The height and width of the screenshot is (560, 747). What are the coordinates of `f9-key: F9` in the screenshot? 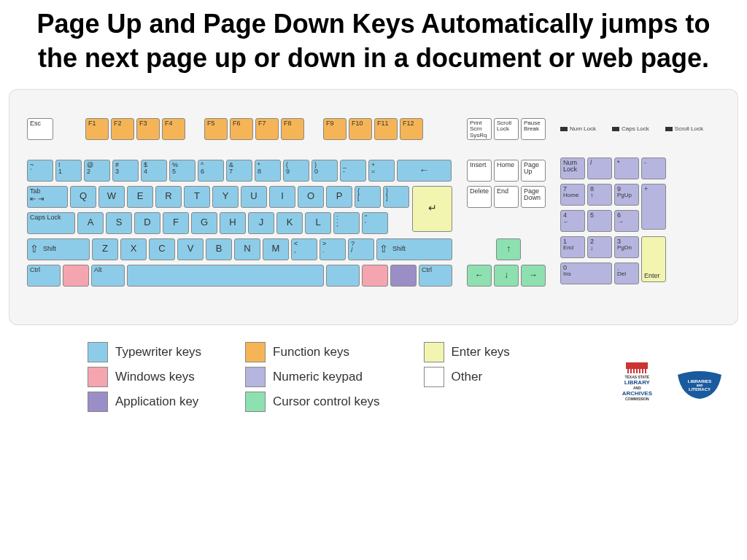 It's located at (335, 129).